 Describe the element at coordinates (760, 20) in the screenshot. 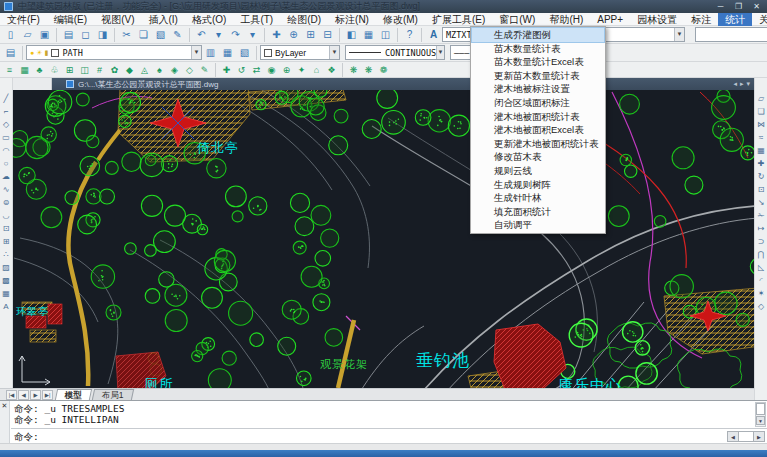

I see `menubar-item-17: 关于园林` at that location.